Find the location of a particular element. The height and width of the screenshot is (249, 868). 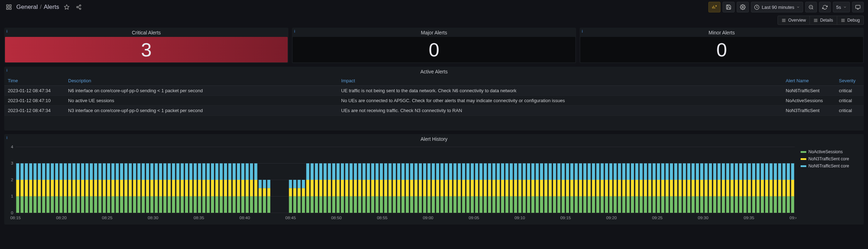

legend-item: NoN3TrafficSent core is located at coordinates (831, 159).